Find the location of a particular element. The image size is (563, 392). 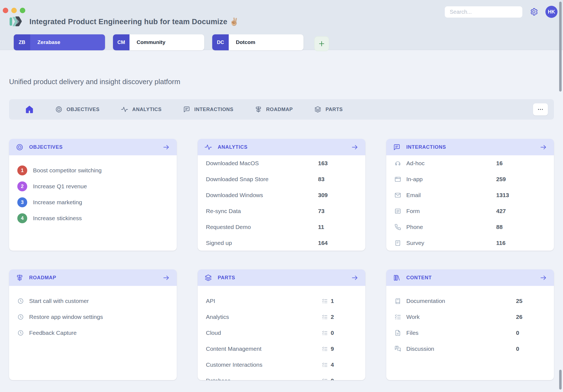

interaction-channel-row: Phone 88 is located at coordinates (470, 227).